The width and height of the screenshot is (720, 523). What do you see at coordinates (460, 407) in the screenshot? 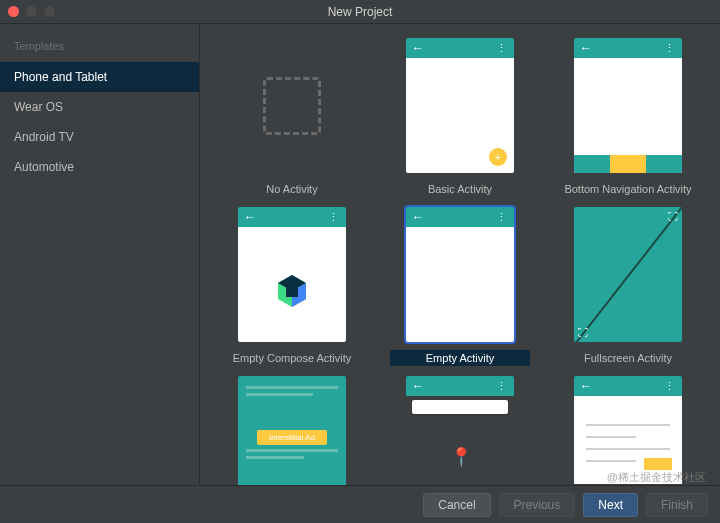
I see `search-bar` at bounding box center [460, 407].